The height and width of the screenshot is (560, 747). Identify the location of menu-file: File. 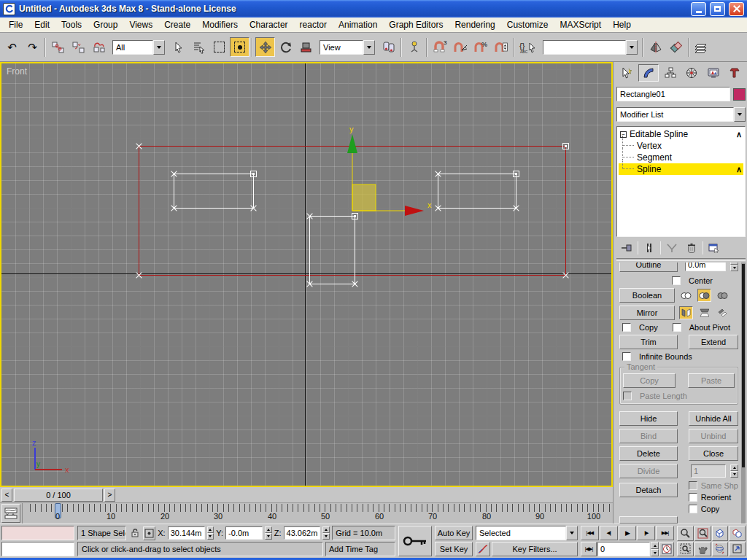
(16, 25).